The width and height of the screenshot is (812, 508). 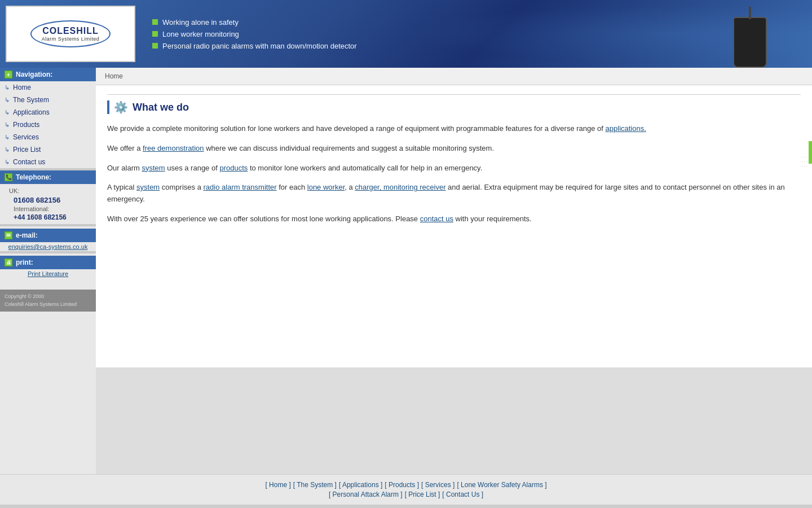 I want to click on radio-alarm-link: radio alarm transmitter, so click(x=240, y=187).